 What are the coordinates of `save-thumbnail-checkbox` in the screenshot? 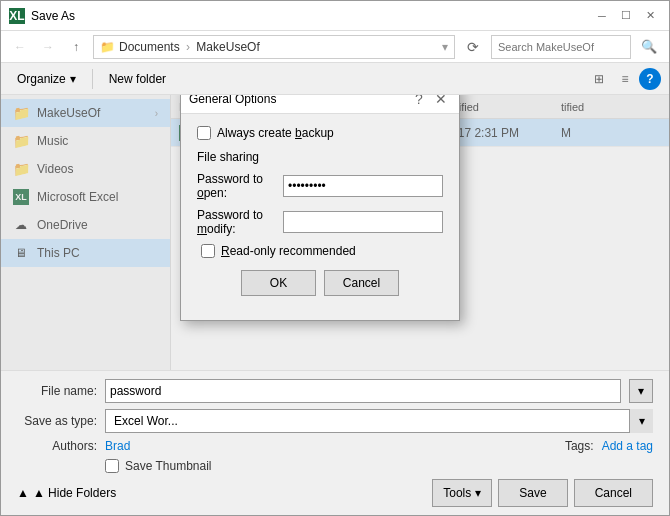 It's located at (112, 466).